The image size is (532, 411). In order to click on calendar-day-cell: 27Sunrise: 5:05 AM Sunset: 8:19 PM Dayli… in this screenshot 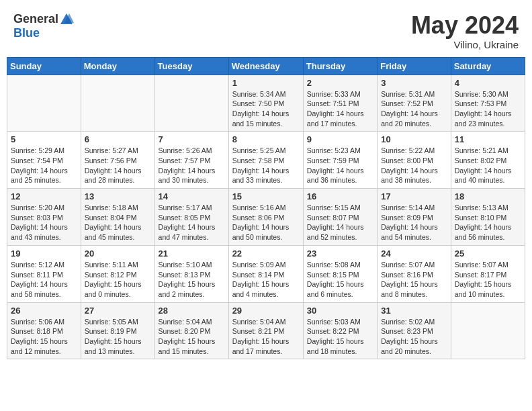, I will do `click(118, 330)`.